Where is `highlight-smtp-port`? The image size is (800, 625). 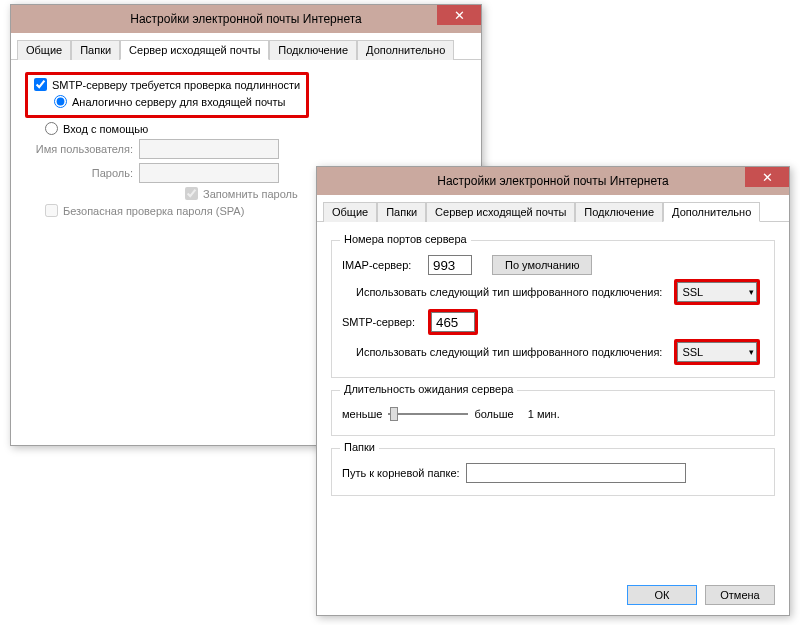
highlight-smtp-port is located at coordinates (453, 322).